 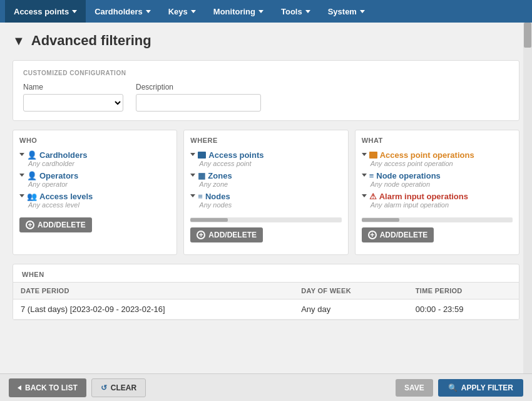 What do you see at coordinates (265, 220) in the screenshot?
I see `where-hscrollbar` at bounding box center [265, 220].